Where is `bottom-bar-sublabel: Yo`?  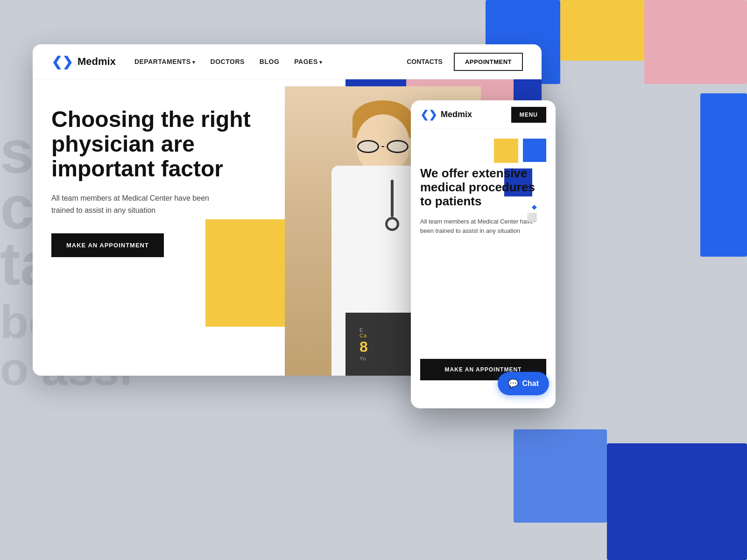 bottom-bar-sublabel: Yo is located at coordinates (364, 358).